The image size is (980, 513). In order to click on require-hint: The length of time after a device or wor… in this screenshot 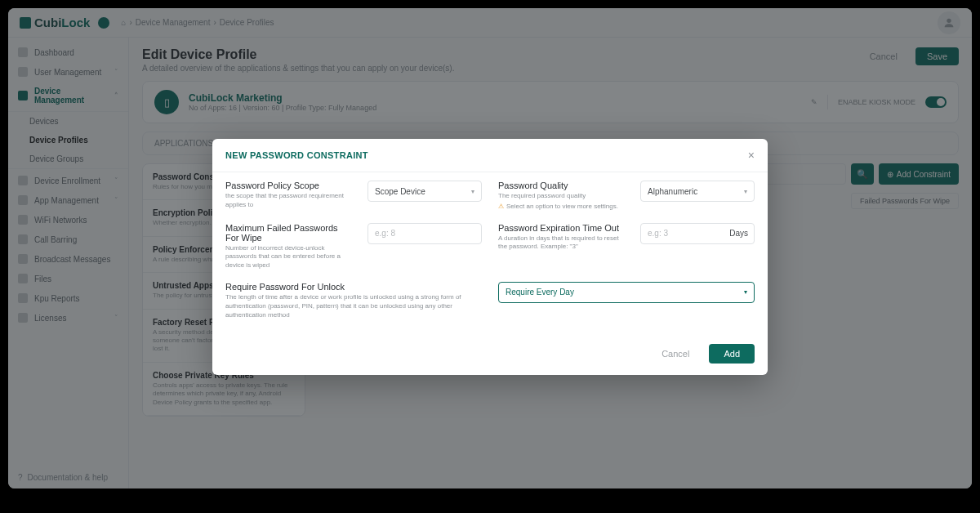, I will do `click(354, 306)`.